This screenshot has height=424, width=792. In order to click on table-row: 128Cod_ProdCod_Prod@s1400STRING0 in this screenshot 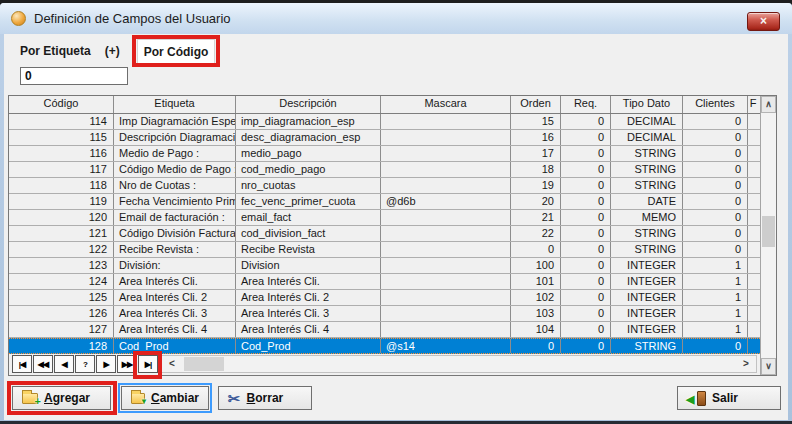, I will do `click(392, 346)`.